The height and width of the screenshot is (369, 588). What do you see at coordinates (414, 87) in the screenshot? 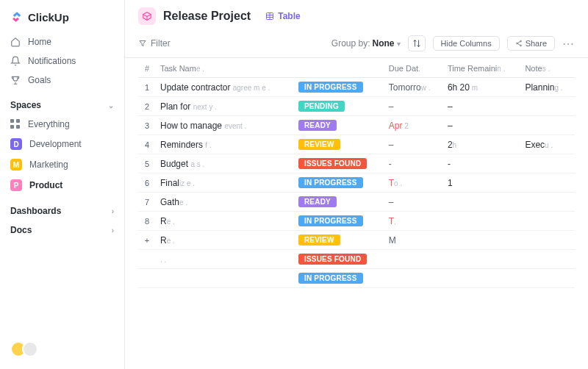
I see `cell-due: Tomorrow .` at bounding box center [414, 87].